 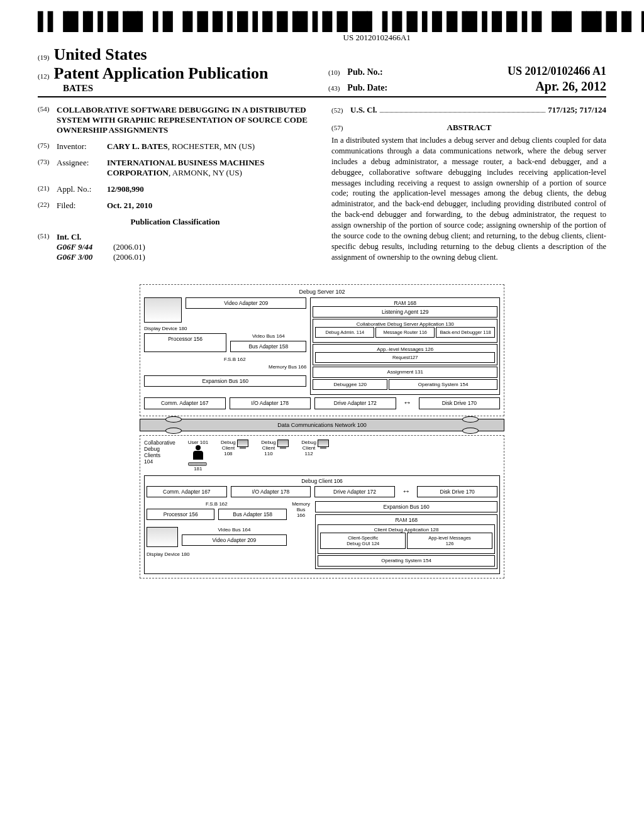 What do you see at coordinates (367, 88) in the screenshot?
I see `pub-date-label: Pub. Date:` at bounding box center [367, 88].